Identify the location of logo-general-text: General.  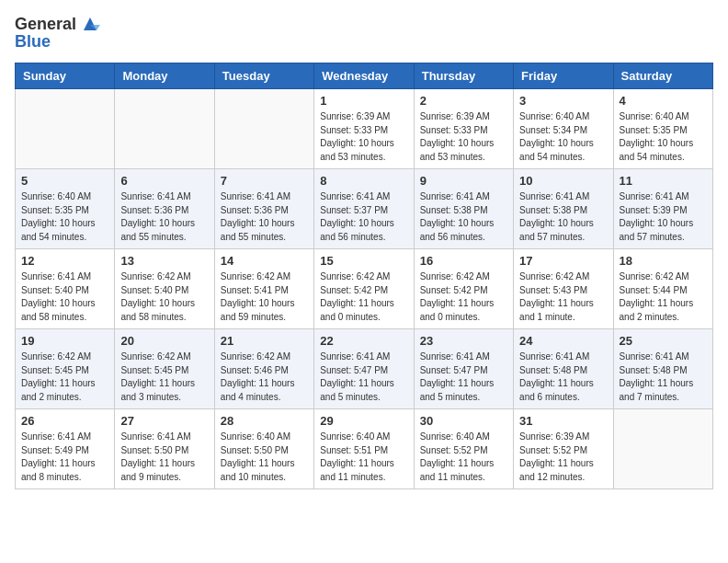
(46, 24).